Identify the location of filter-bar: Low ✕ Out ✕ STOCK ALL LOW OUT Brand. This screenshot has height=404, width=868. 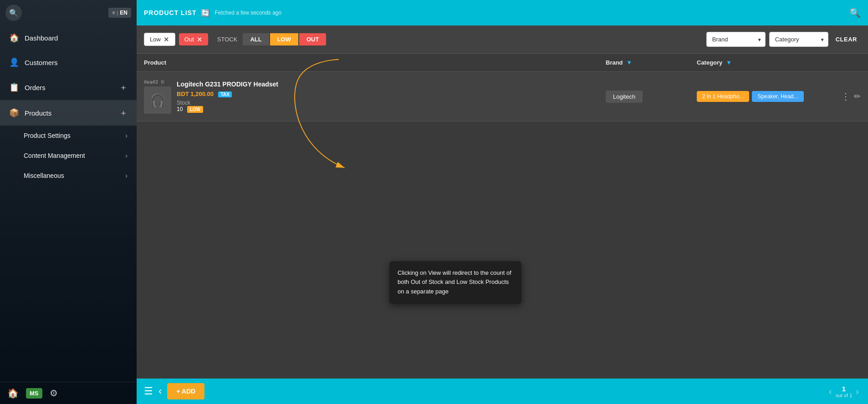
(502, 40).